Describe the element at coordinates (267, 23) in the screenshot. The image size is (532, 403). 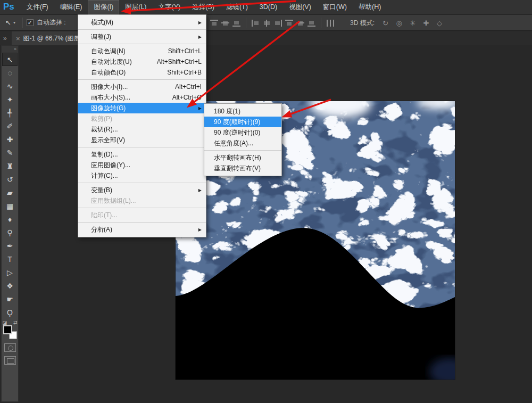
I see `align-horizontal-centers-icon` at that location.